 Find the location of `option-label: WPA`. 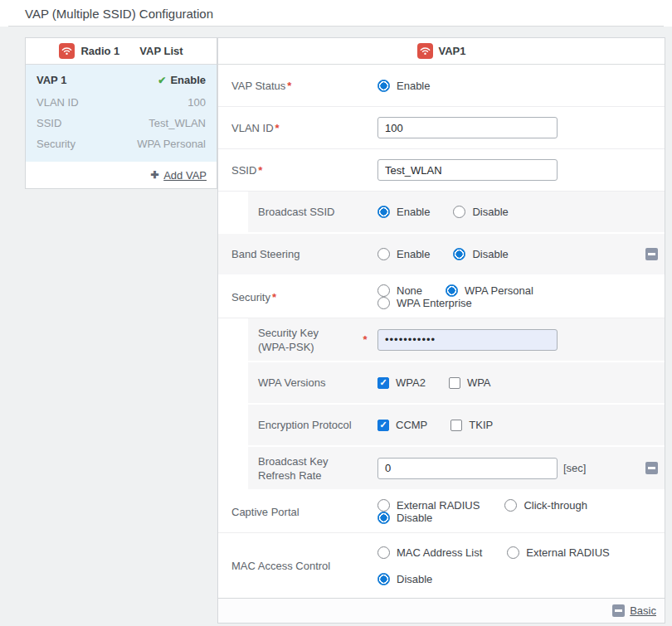

option-label: WPA is located at coordinates (480, 383).